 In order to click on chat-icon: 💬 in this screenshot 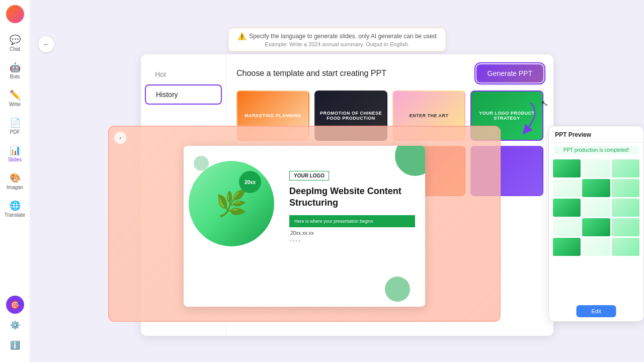, I will do `click(15, 40)`.